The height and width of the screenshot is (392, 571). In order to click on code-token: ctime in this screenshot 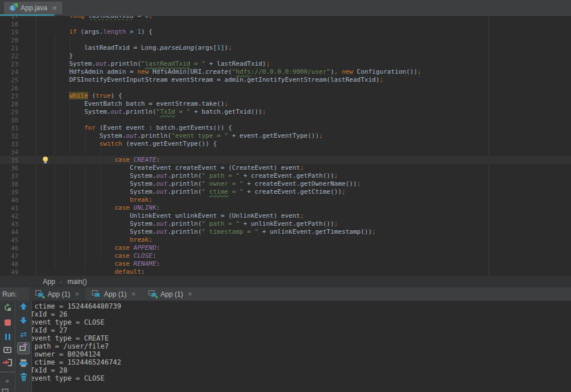, I will do `click(218, 192)`.